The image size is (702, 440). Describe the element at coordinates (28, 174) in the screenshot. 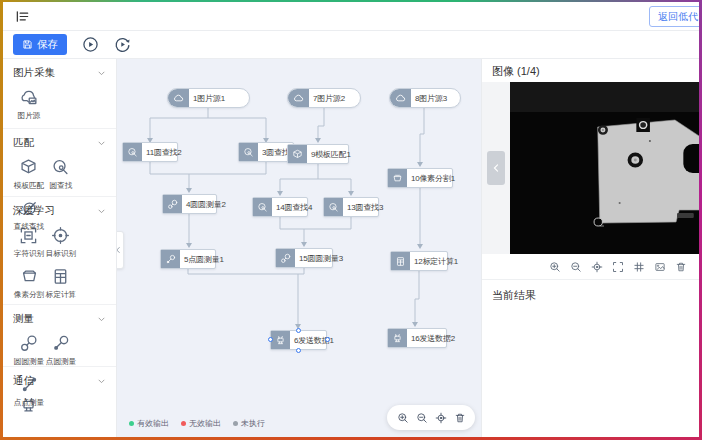

I see `sidebar-item-template-match: 模板匹配` at that location.